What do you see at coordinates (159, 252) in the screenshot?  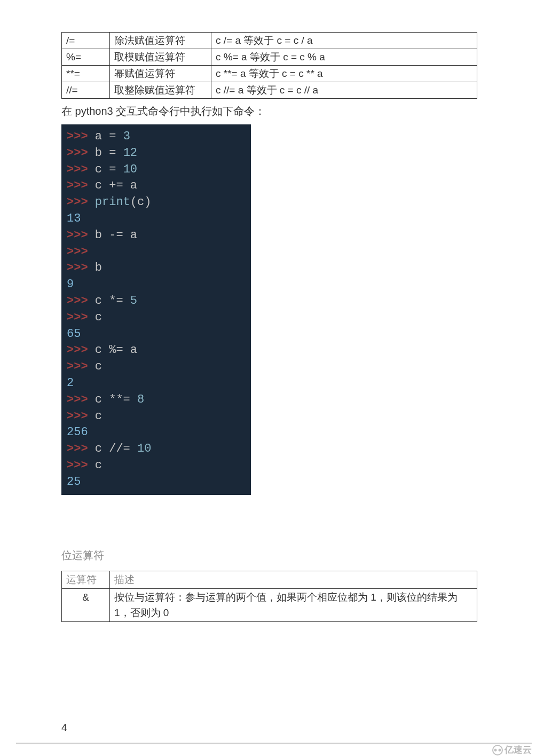 I see `terminal-input-line: >>>` at bounding box center [159, 252].